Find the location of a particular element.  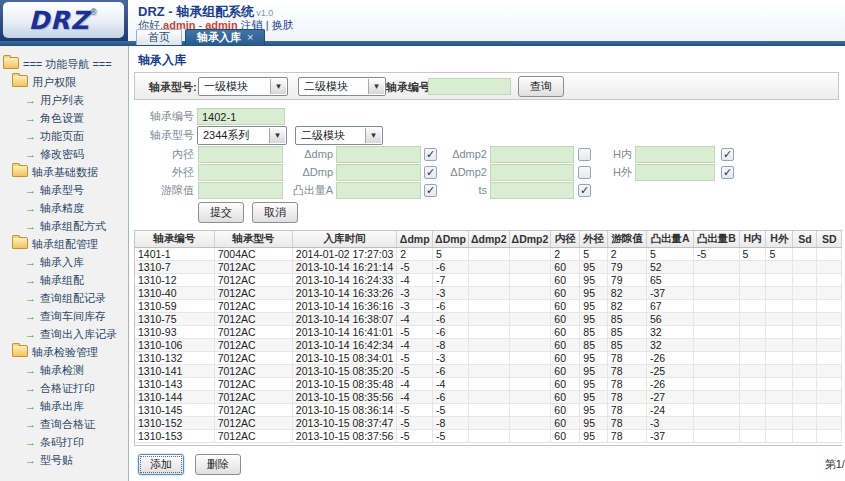

skin-link: 换肤 is located at coordinates (283, 25).